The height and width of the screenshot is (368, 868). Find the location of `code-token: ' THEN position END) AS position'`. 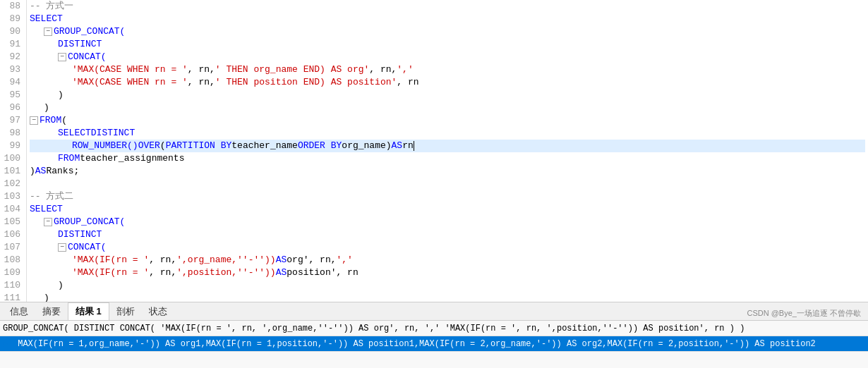

code-token: ' THEN position END) AS position' is located at coordinates (306, 82).